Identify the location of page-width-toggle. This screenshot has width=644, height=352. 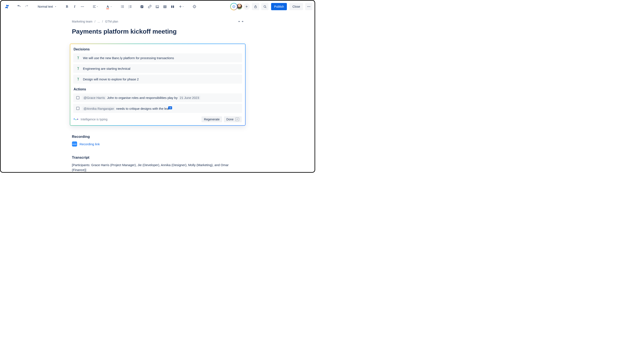
(241, 21).